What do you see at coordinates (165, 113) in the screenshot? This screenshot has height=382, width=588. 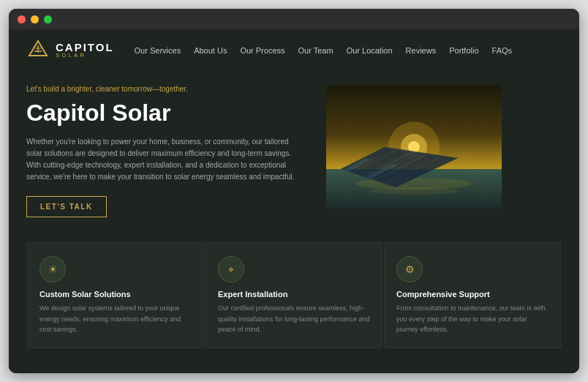 I see `hero-title: Capitol Solar` at bounding box center [165, 113].